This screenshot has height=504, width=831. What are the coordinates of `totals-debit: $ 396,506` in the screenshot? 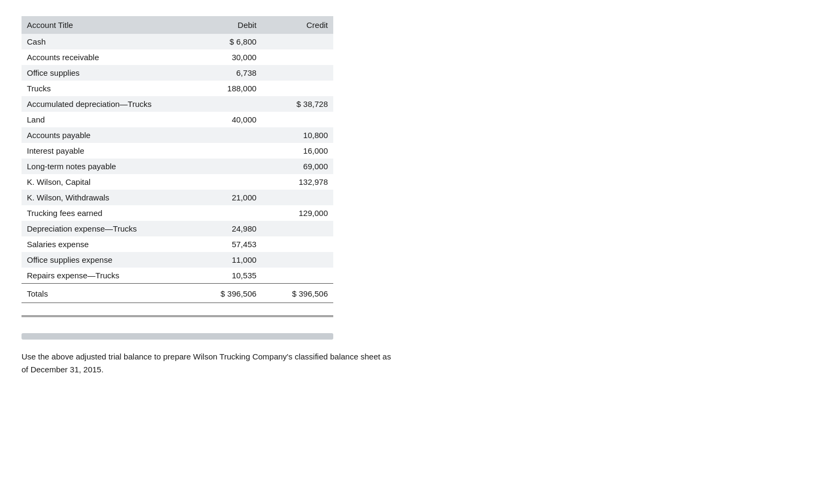 It's located at (235, 293).